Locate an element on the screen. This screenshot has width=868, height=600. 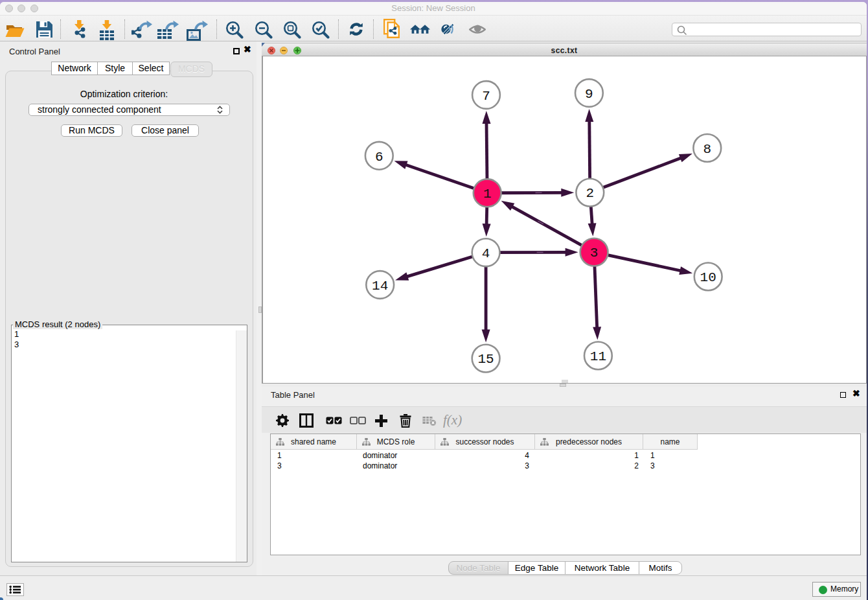
svg-text: 15 is located at coordinates (486, 359).